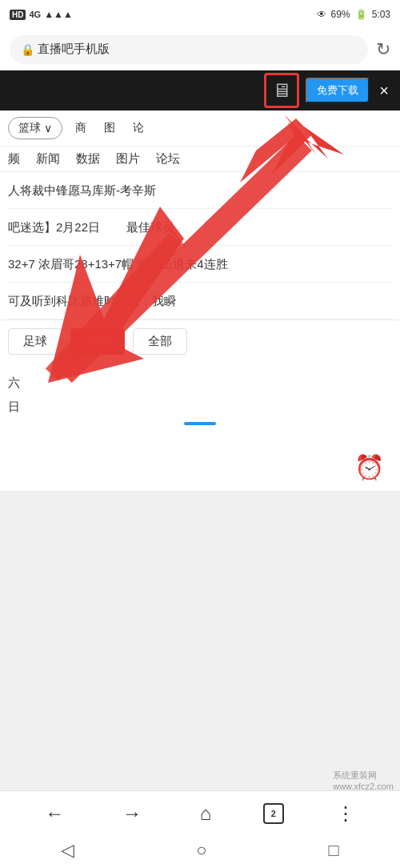 The height and width of the screenshot is (868, 400). What do you see at coordinates (138, 128) in the screenshot?
I see `nav-item-3: 论` at bounding box center [138, 128].